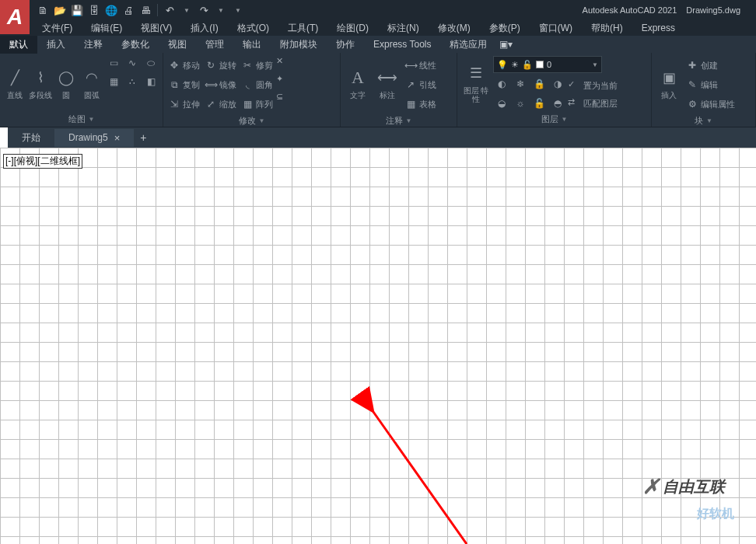  What do you see at coordinates (92, 83) in the screenshot?
I see `arc-button: ◠圆弧` at bounding box center [92, 83].